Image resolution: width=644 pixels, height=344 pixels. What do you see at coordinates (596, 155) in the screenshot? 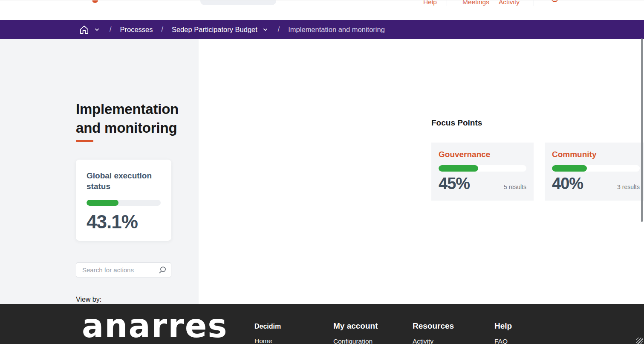
I see `focus-point-title-link: Community` at bounding box center [596, 155].